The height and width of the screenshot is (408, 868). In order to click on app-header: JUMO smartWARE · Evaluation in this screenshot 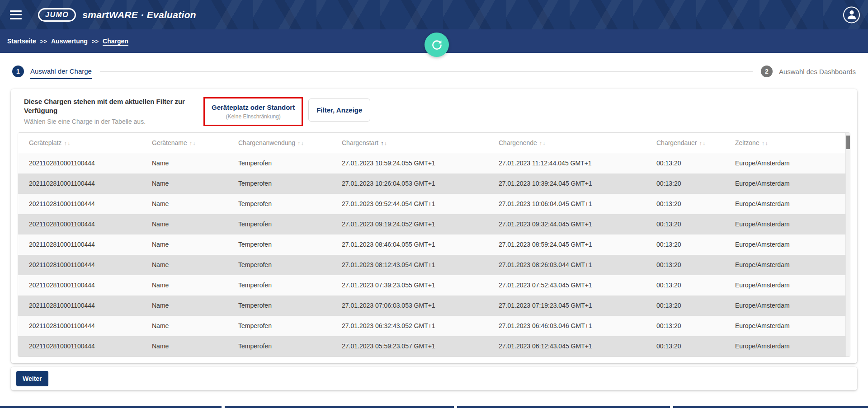, I will do `click(434, 14)`.